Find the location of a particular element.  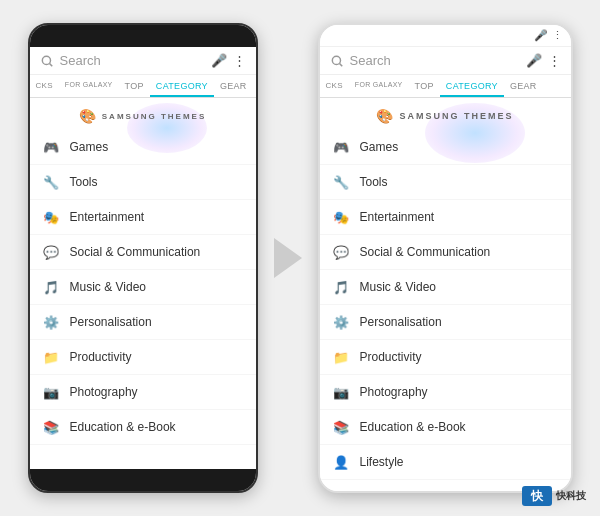

tools-icon: 🔧 is located at coordinates (51, 182).